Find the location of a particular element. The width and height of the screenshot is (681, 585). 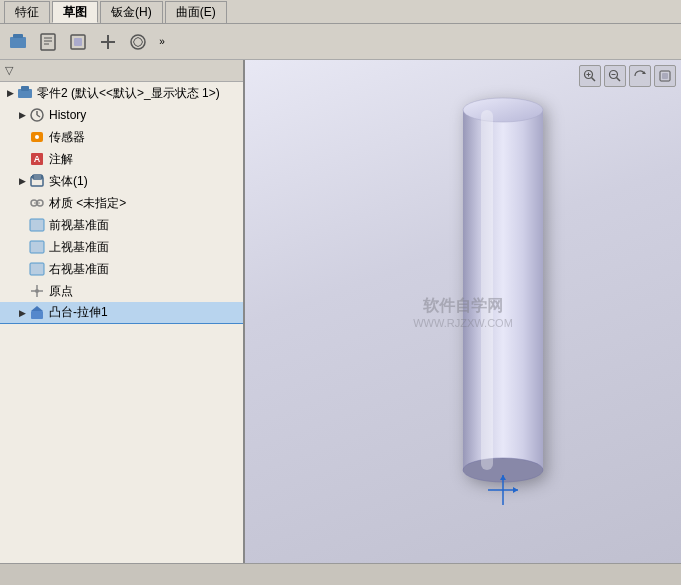

top-plane-expand-placeholder is located at coordinates (22, 247).